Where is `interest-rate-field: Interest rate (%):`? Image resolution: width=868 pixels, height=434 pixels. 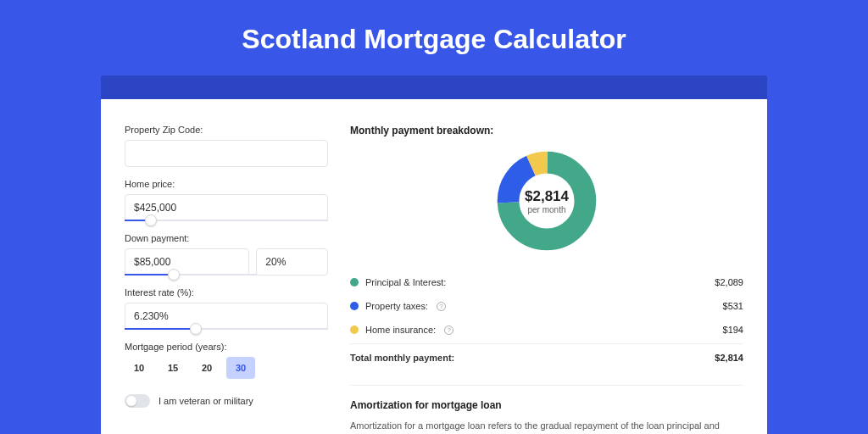 interest-rate-field: Interest rate (%): is located at coordinates (226, 309).